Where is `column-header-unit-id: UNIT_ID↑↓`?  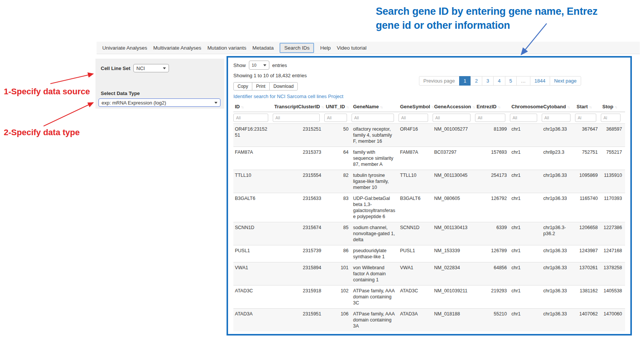 column-header-unit-id: UNIT_ID↑↓ is located at coordinates (338, 107).